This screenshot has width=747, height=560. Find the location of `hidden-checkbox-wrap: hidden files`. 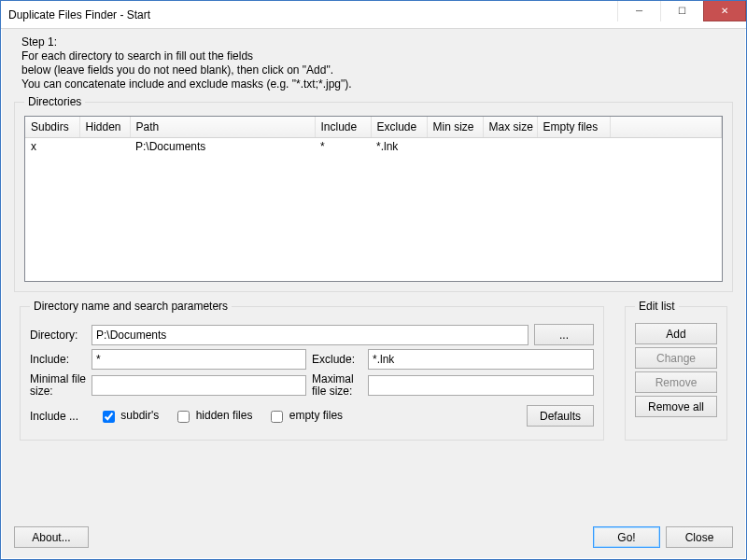

hidden-checkbox-wrap: hidden files is located at coordinates (215, 415).